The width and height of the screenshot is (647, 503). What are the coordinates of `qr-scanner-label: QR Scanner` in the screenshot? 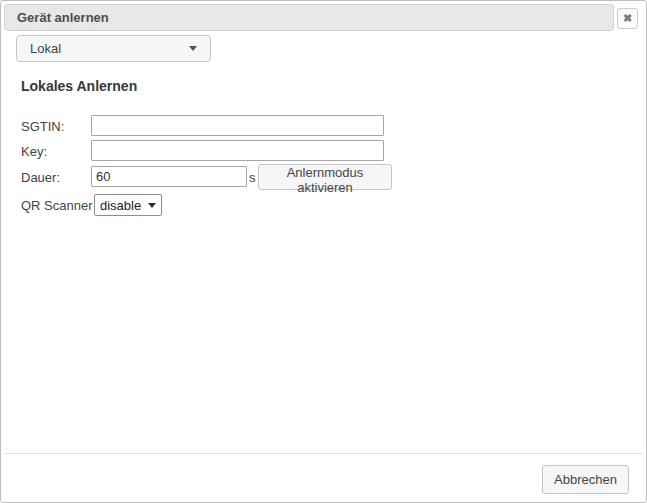 It's located at (57, 206).